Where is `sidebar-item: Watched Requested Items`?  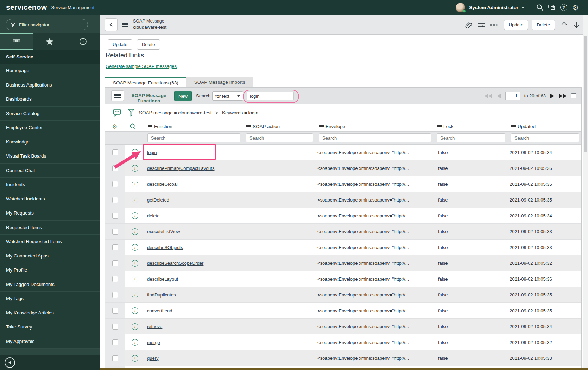 sidebar-item: Watched Requested Items is located at coordinates (50, 242).